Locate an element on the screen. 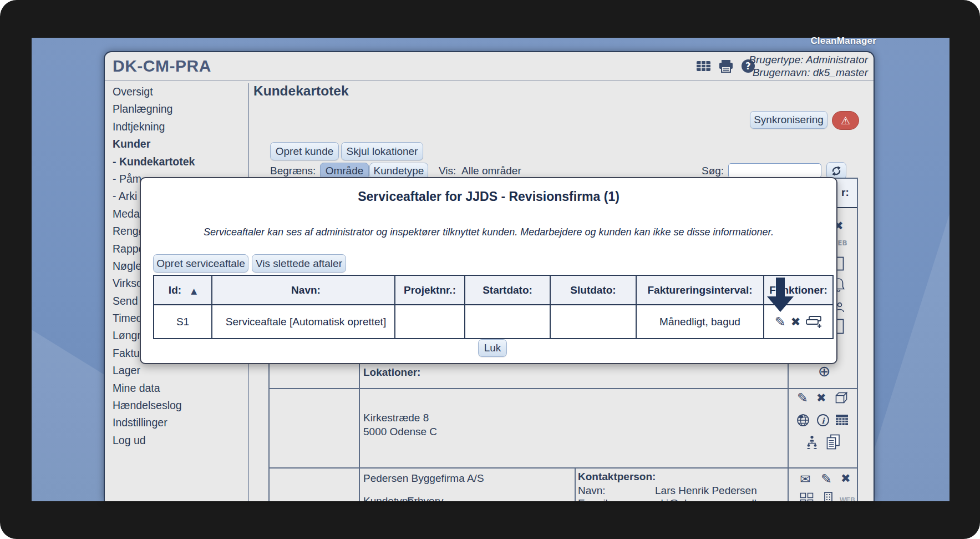 Image resolution: width=980 pixels, height=539 pixels. company-name: Pedersen Byggefirma A/S is located at coordinates (424, 478).